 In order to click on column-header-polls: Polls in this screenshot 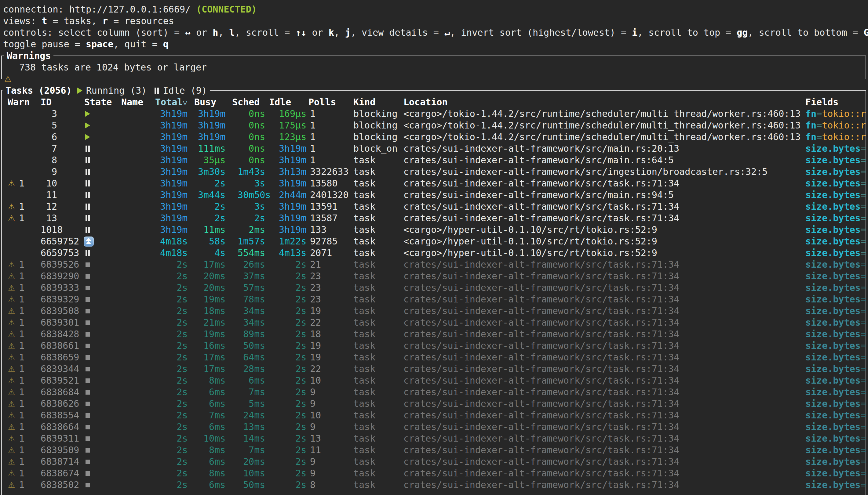, I will do `click(322, 102)`.